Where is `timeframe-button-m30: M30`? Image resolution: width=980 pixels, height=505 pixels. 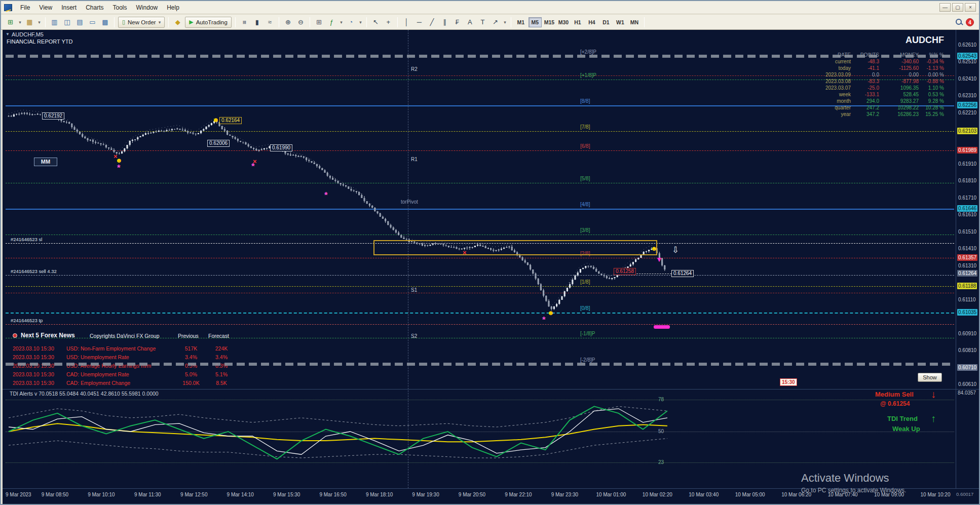
timeframe-button-m30: M30 is located at coordinates (563, 22).